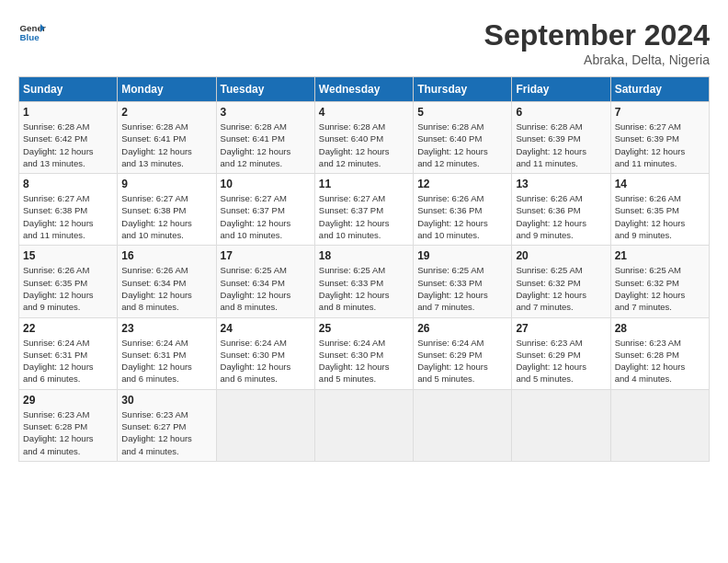  Describe the element at coordinates (364, 210) in the screenshot. I see `calendar-week-row: 8Sunrise: 6:27 AM Sunset: 6:38 PM Daylig…` at that location.